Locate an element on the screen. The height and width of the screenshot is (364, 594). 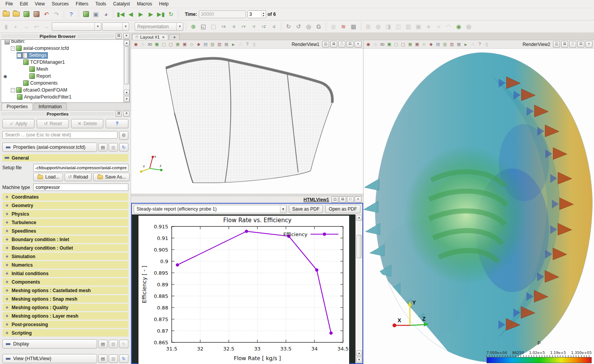
zoom-to-data-icon: ◱ is located at coordinates (203, 27).